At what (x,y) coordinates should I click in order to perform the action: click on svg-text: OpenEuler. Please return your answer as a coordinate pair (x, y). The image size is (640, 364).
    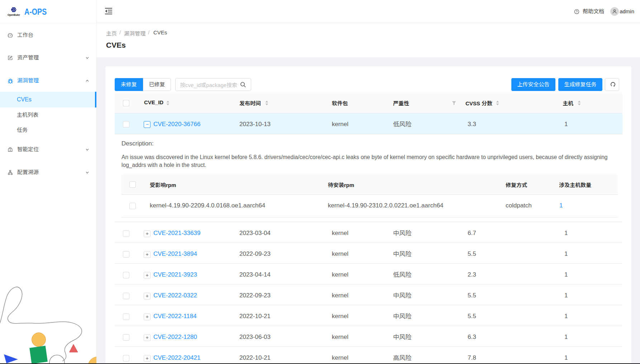
    Looking at the image, I should click on (14, 15).